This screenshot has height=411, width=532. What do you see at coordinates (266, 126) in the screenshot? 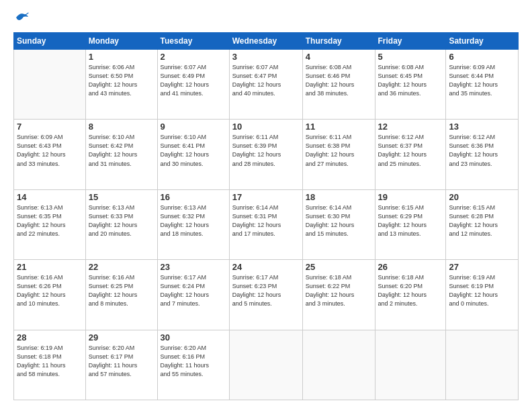
I see `day-number: 10` at bounding box center [266, 126].